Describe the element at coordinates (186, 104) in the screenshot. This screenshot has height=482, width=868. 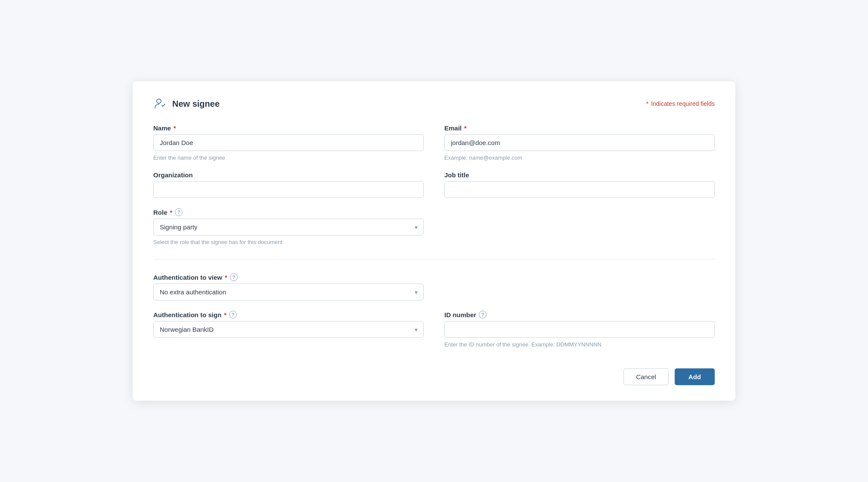
I see `modal-title-group: New signee` at that location.